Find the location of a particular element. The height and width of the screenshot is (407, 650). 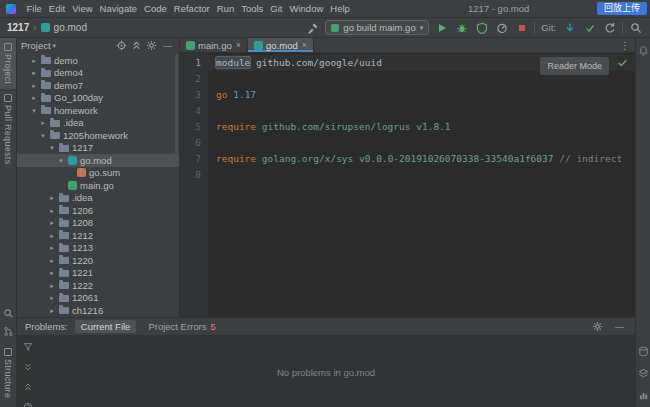

run-config-select: go build maim.go ▾ is located at coordinates (377, 28).